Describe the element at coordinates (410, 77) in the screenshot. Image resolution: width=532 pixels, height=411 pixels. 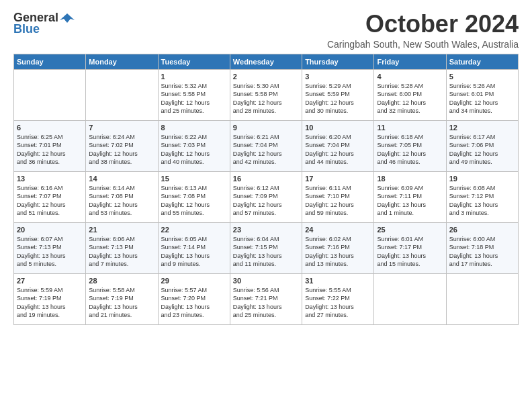
I see `day-number: 4` at that location.